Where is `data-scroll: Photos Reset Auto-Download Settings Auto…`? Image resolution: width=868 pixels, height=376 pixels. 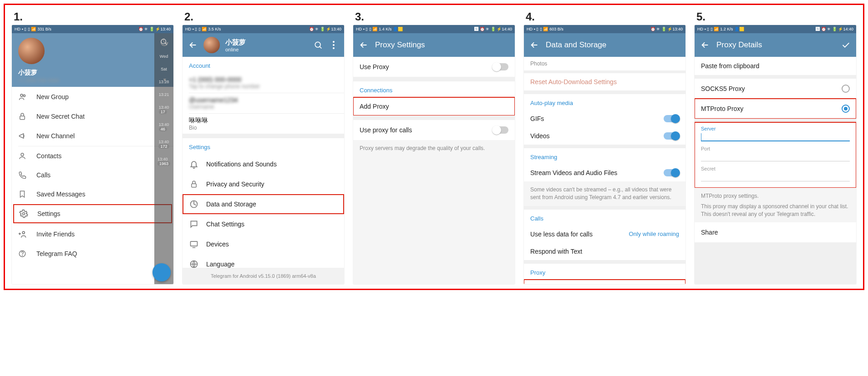
data-scroll: Photos Reset Auto-Download Settings Auto… is located at coordinates (604, 170).